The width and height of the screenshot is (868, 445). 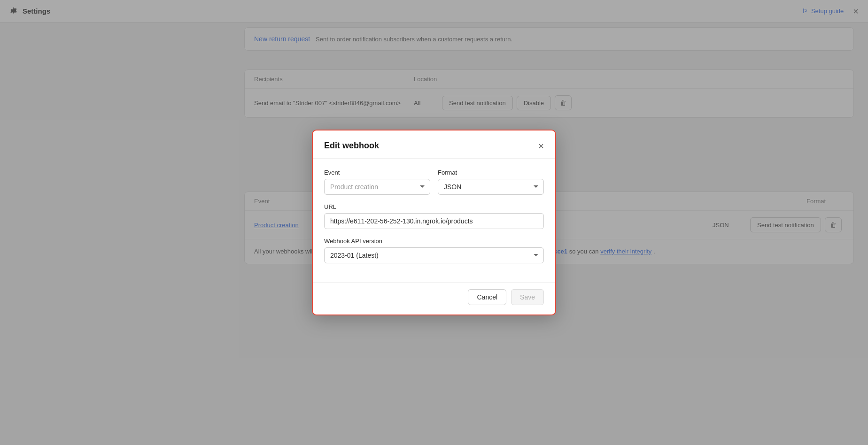 I want to click on modal-footer: Cancel Save, so click(x=434, y=299).